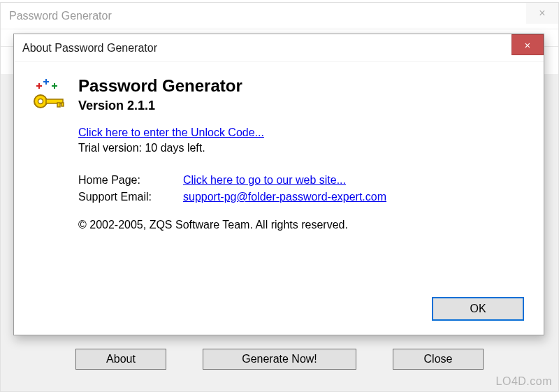  What do you see at coordinates (121, 359) in the screenshot?
I see `about-button: About` at bounding box center [121, 359].